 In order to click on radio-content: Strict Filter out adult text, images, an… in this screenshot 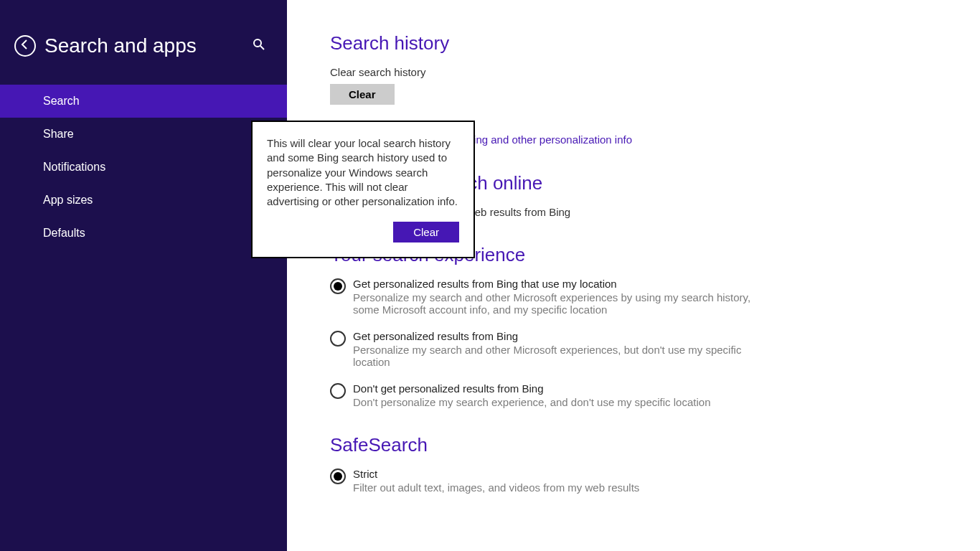, I will do `click(645, 481)`.